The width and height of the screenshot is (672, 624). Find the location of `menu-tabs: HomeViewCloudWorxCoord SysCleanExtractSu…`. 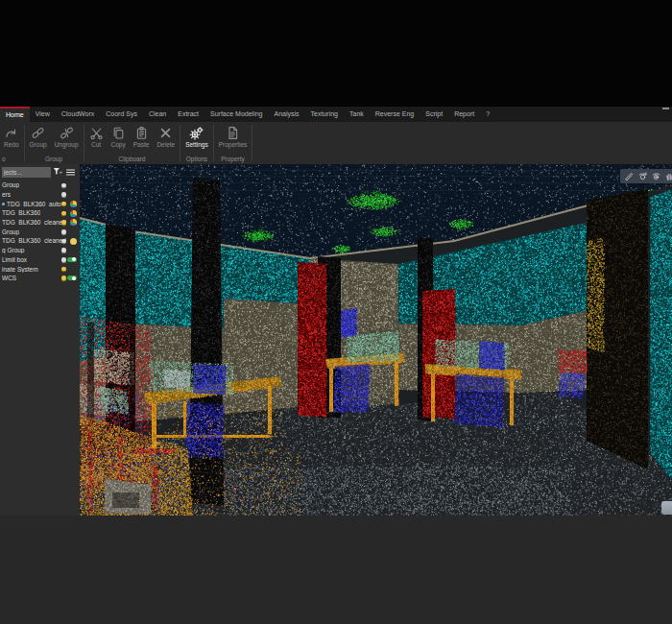

menu-tabs: HomeViewCloudWorxCoord SysCleanExtractSu… is located at coordinates (248, 114).